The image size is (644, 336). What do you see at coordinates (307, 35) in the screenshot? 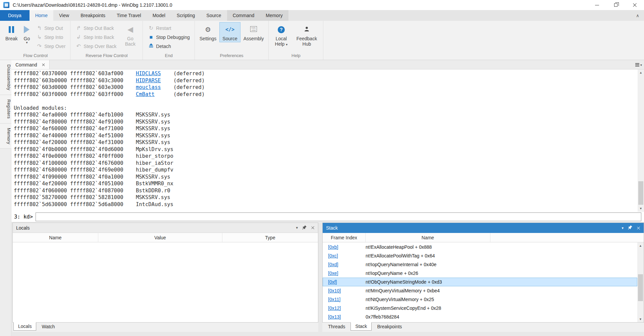
I see `feedback-hub-button: Feedback Hub` at bounding box center [307, 35].